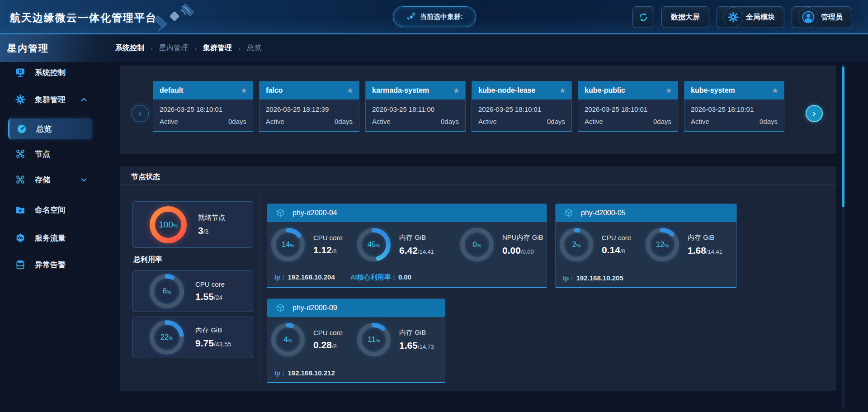 Image resolution: width=868 pixels, height=412 pixels. What do you see at coordinates (213, 330) in the screenshot?
I see `total-memory-label: 内存 GiB` at bounding box center [213, 330].